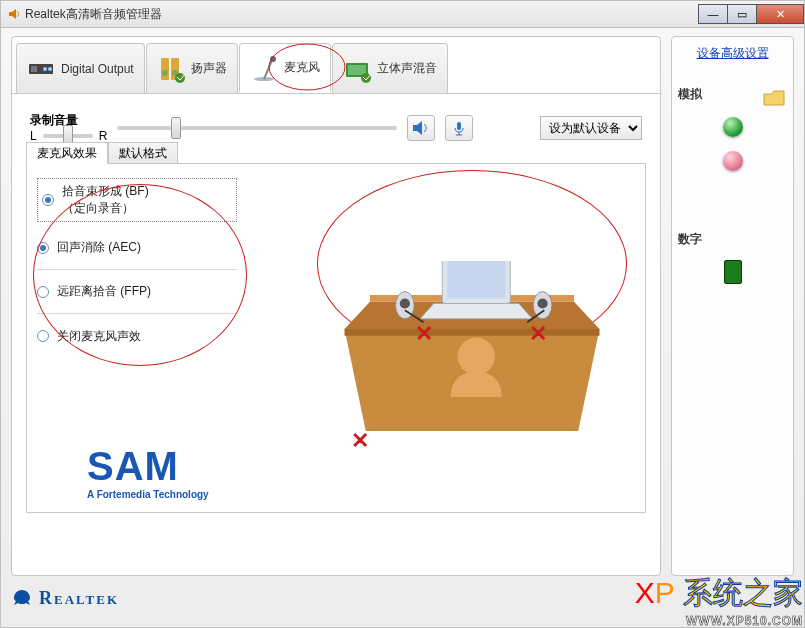 Image resolution: width=805 pixels, height=628 pixels. What do you see at coordinates (98, 69) in the screenshot?
I see `tab-label: Digital Output` at bounding box center [98, 69].